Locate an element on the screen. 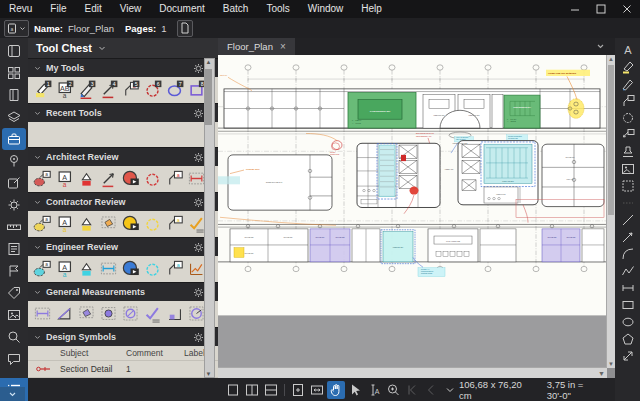 This screenshot has width=640, height=401. panel-tab-studio is located at coordinates (14, 359).